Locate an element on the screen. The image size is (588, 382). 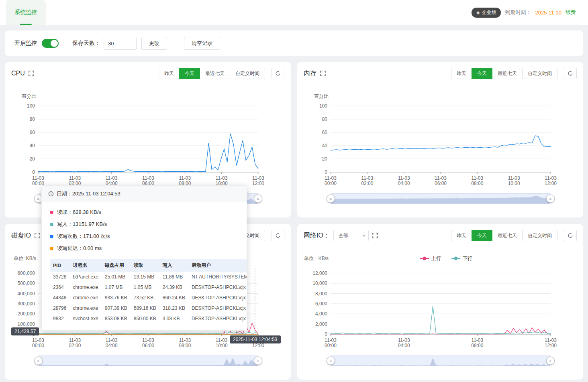
network-last7days-button: 最近七天 is located at coordinates (507, 236).